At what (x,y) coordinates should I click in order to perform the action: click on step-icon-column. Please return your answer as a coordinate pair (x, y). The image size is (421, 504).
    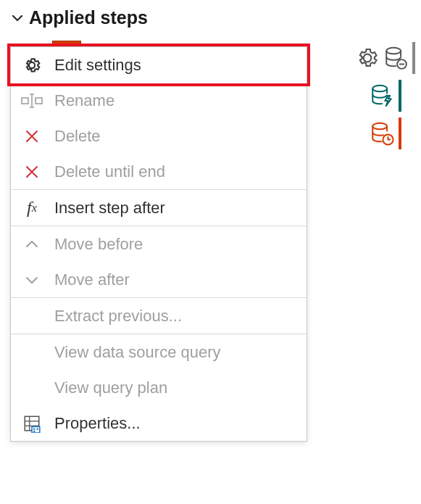
    Looking at the image, I should click on (385, 96).